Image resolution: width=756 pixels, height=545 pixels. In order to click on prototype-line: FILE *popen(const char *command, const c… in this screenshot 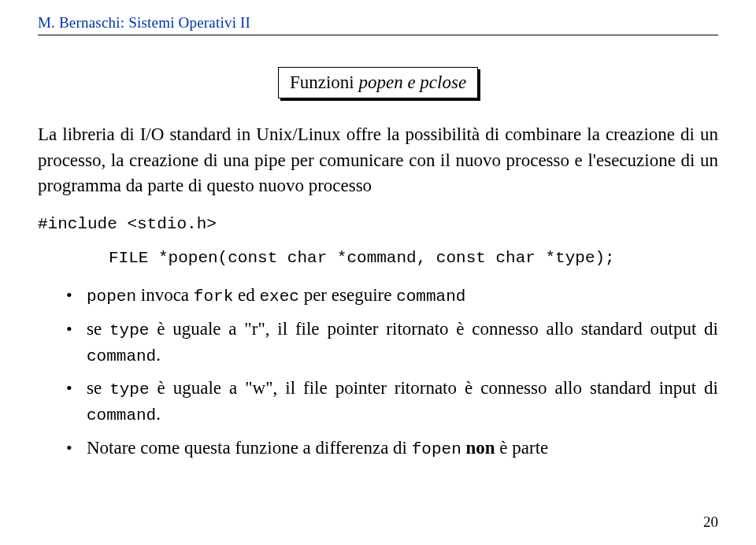, I will do `click(413, 258)`.